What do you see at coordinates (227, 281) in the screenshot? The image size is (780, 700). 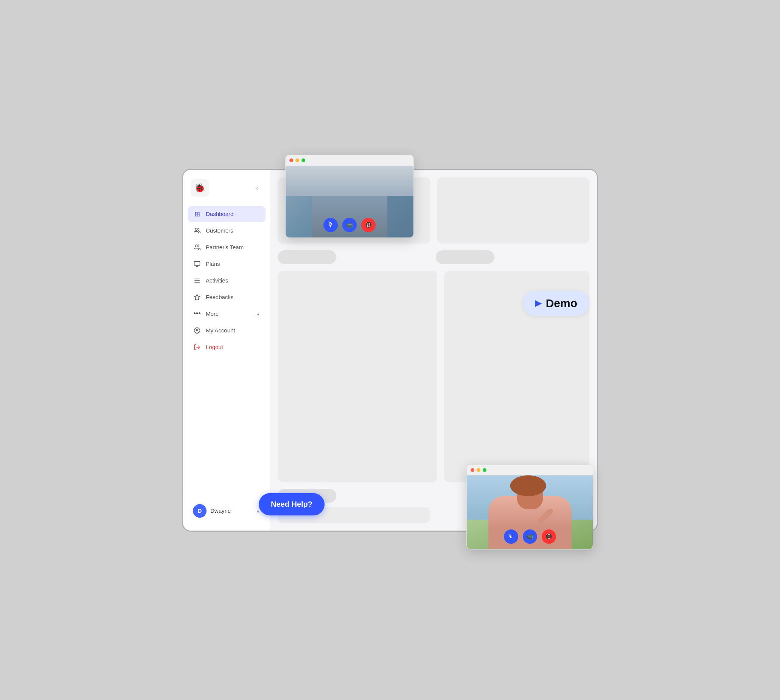 I see `sidebar-item-activities: Activities` at bounding box center [227, 281].